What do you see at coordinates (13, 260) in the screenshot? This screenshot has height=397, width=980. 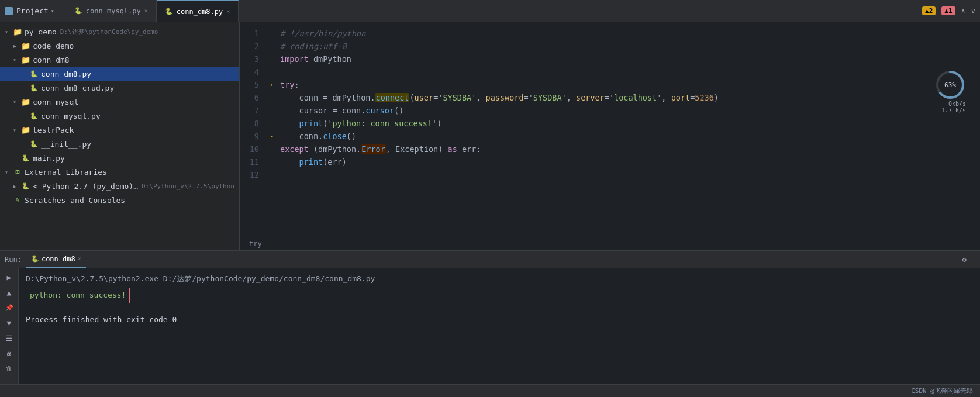 I see `run-label: Run:` at bounding box center [13, 260].